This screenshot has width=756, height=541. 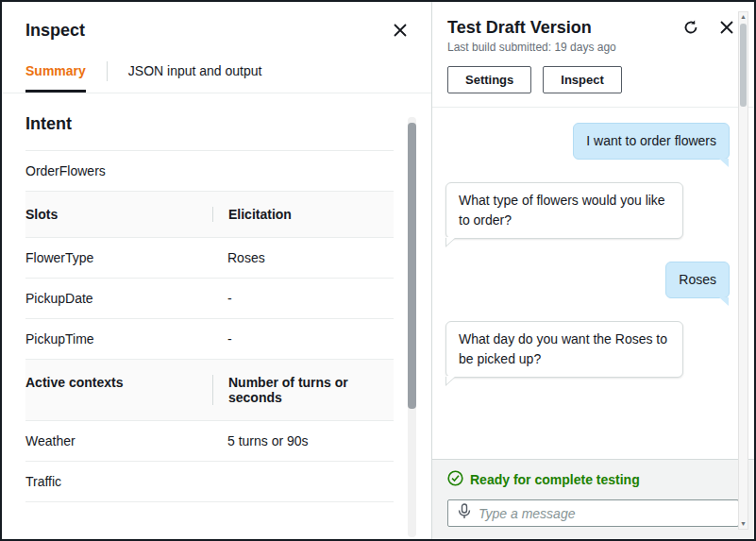 What do you see at coordinates (210, 391) in the screenshot?
I see `contexts-table-header: Active contexts Number of turns or secon…` at bounding box center [210, 391].